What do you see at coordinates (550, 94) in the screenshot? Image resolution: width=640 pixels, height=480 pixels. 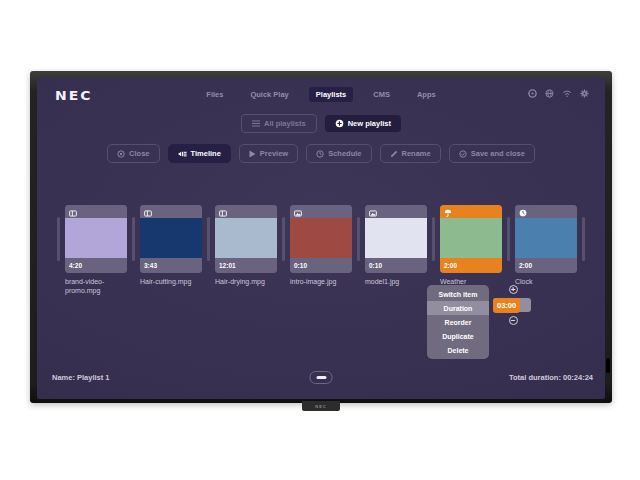 I see `globe-icon` at bounding box center [550, 94].